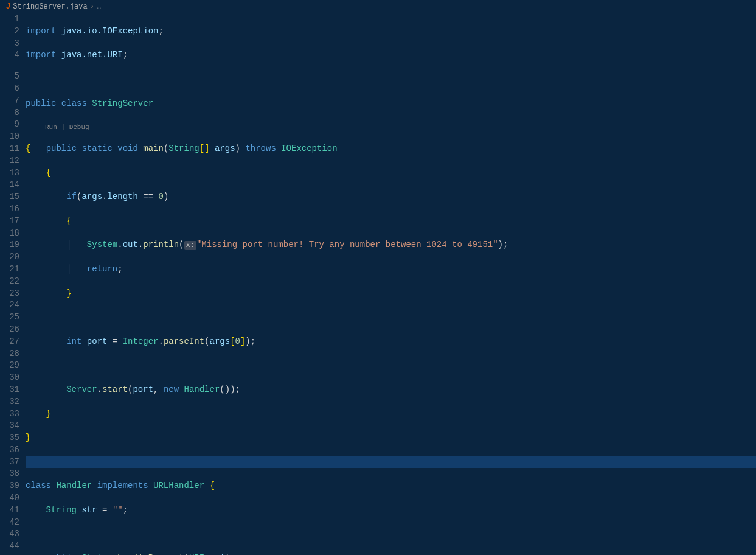 The width and height of the screenshot is (756, 555). Describe the element at coordinates (10, 438) in the screenshot. I see `line-number: 35` at that location.